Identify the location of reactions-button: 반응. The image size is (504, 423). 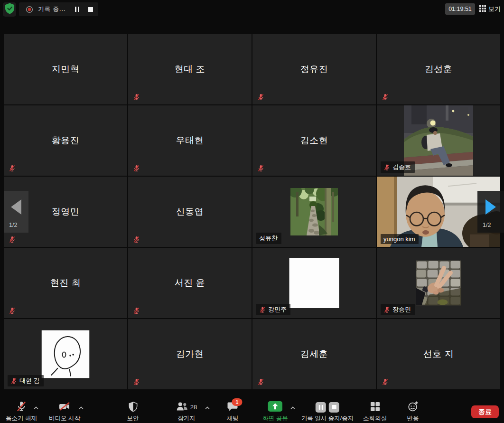
(413, 412).